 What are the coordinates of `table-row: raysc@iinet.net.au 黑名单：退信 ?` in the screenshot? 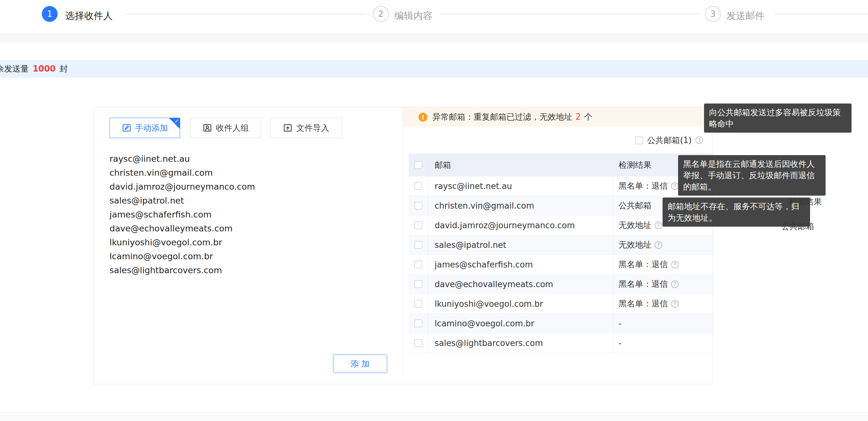 It's located at (561, 186).